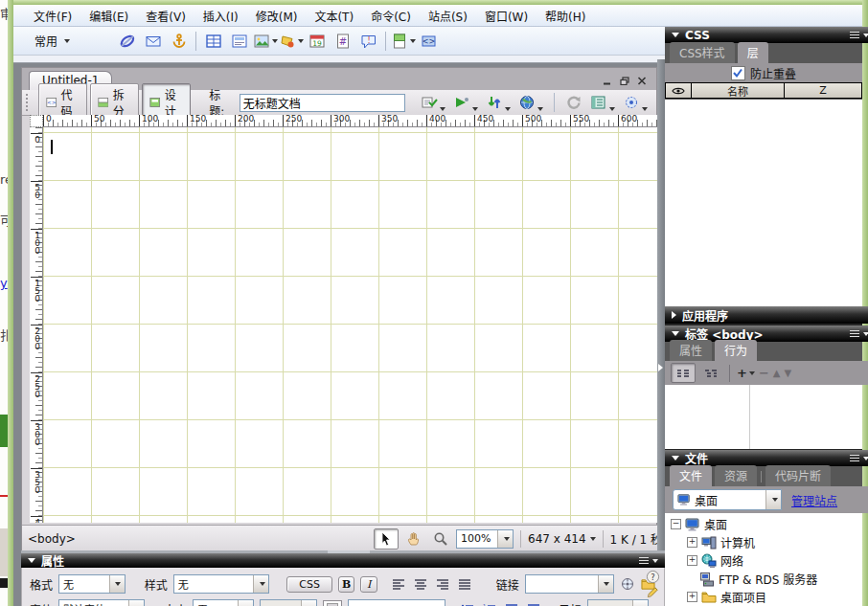 This screenshot has height=606, width=868. I want to click on tree-item: −桌面, so click(764, 525).